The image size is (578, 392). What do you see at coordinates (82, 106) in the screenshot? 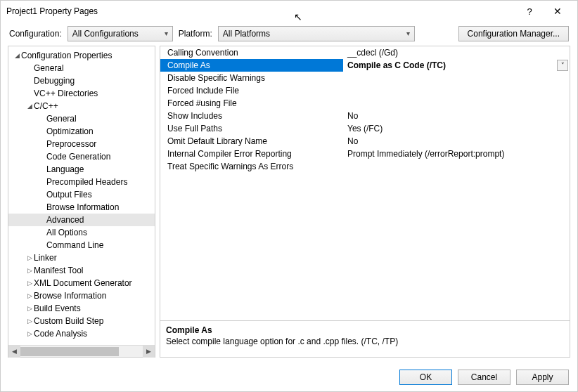
I see `tree-item: C/C++` at bounding box center [82, 106].